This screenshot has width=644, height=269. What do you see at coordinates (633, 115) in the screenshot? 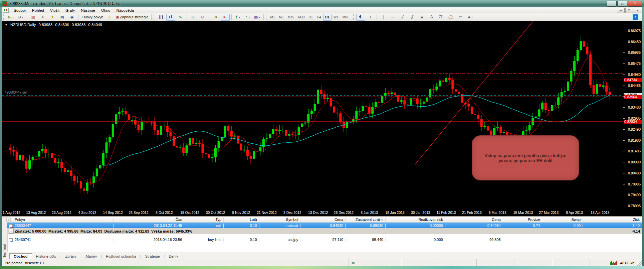
I see `price-axis: 0.869750.864800.859850.854750.849800.844…` at bounding box center [633, 115].